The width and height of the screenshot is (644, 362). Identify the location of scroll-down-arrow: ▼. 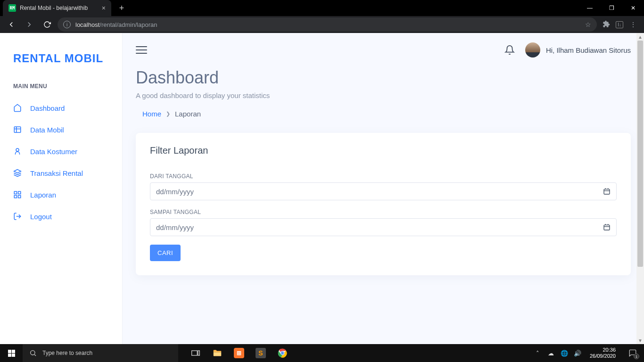
(640, 340).